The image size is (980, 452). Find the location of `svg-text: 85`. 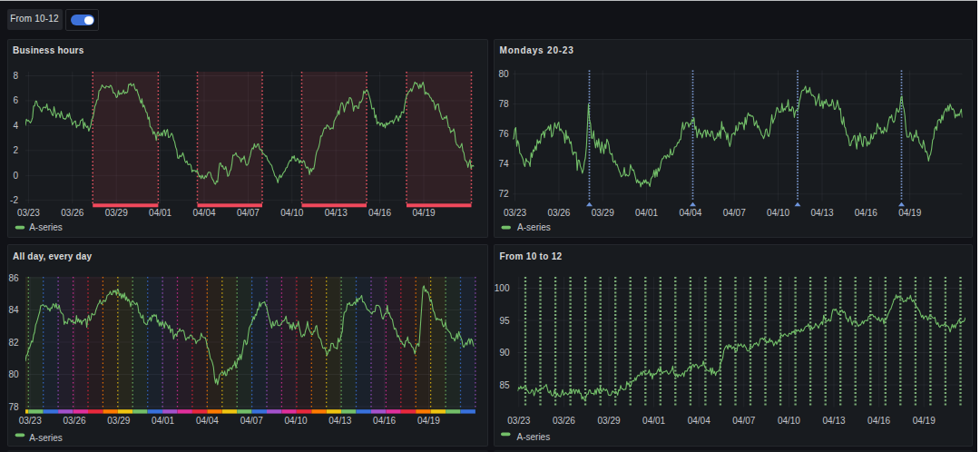

svg-text: 85 is located at coordinates (505, 385).